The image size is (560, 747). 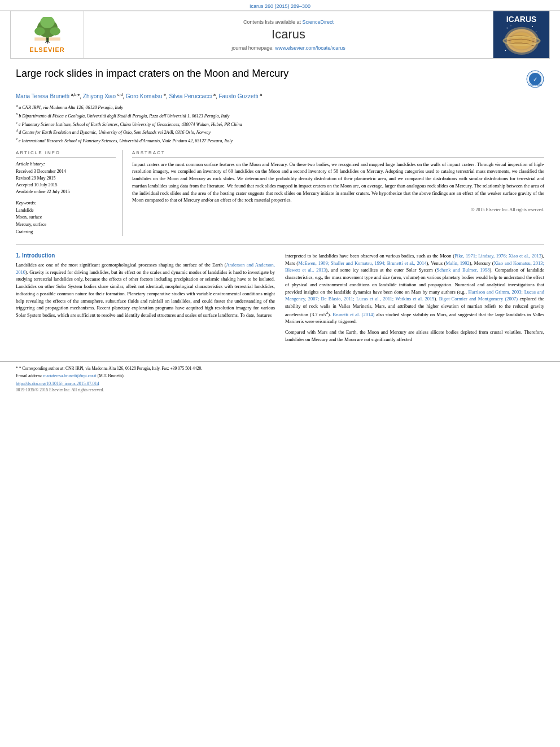 What do you see at coordinates (362, 263) in the screenshot?
I see `ref-mcewen: McEwen, 1989; Shaller and Komatsu, 1994;…` at bounding box center [362, 263].